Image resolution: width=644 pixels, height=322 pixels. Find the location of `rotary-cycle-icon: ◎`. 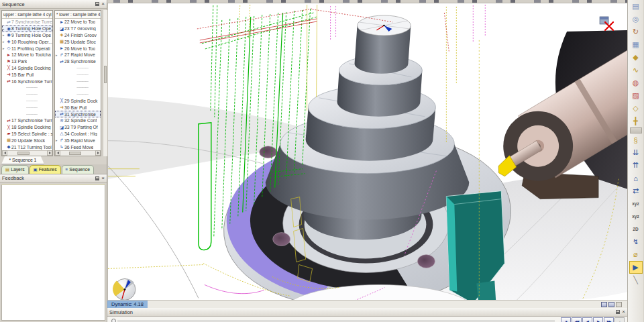

rotary-cycle-icon: ◎ is located at coordinates (636, 19).